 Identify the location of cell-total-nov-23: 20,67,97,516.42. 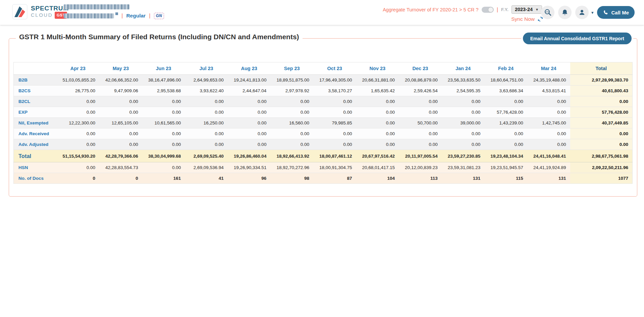
(378, 156).